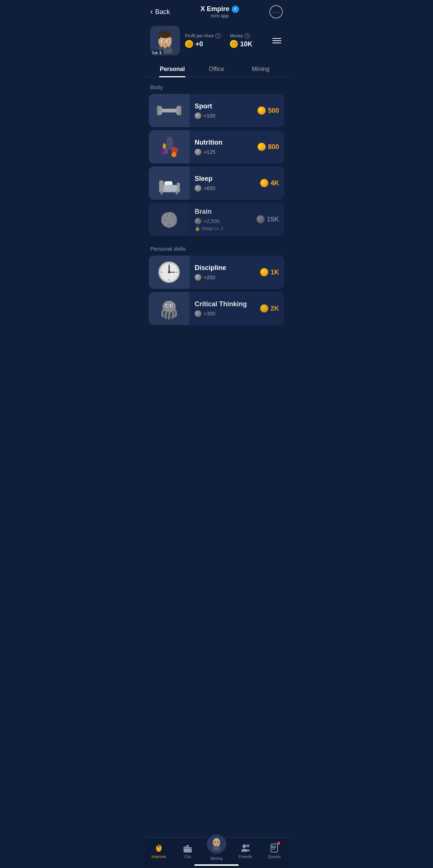 The height and width of the screenshot is (868, 433). Describe the element at coordinates (216, 42) in the screenshot. I see `profile-row: Lv. 1 Profit per Hour ? ↑ +0` at that location.